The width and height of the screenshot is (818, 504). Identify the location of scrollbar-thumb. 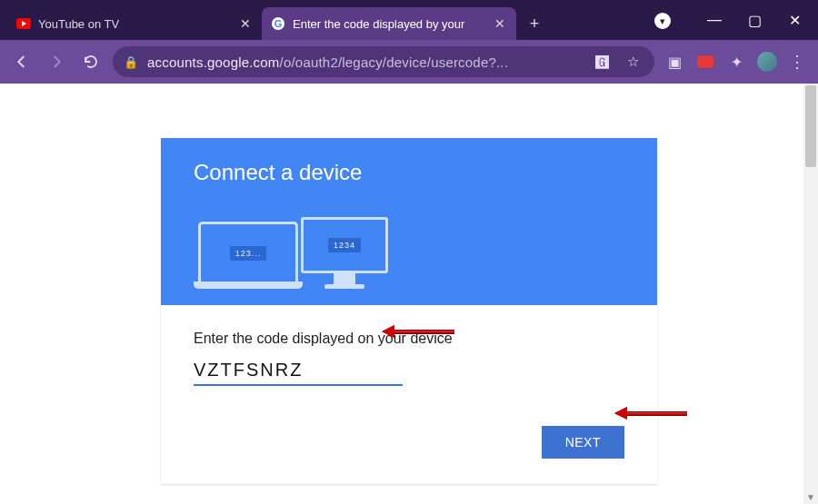
(811, 126).